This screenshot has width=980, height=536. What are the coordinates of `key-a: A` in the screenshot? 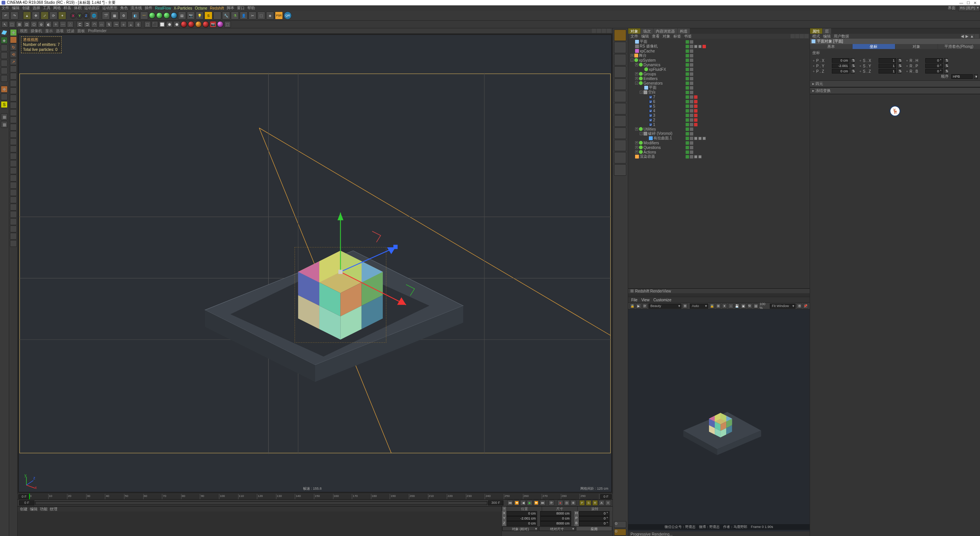 It's located at (602, 503).